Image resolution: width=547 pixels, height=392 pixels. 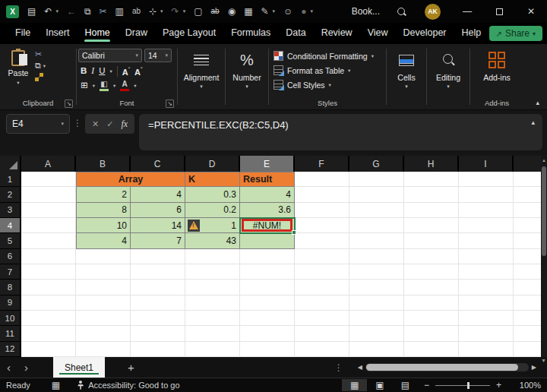 What do you see at coordinates (158, 257) in the screenshot?
I see `cell-C6` at bounding box center [158, 257].